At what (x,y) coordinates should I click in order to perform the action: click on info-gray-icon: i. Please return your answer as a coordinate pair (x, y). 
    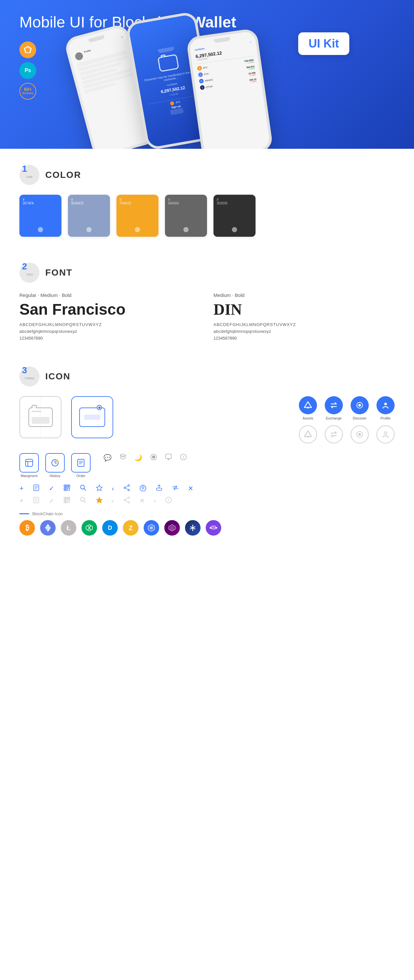
    Looking at the image, I should click on (169, 501).